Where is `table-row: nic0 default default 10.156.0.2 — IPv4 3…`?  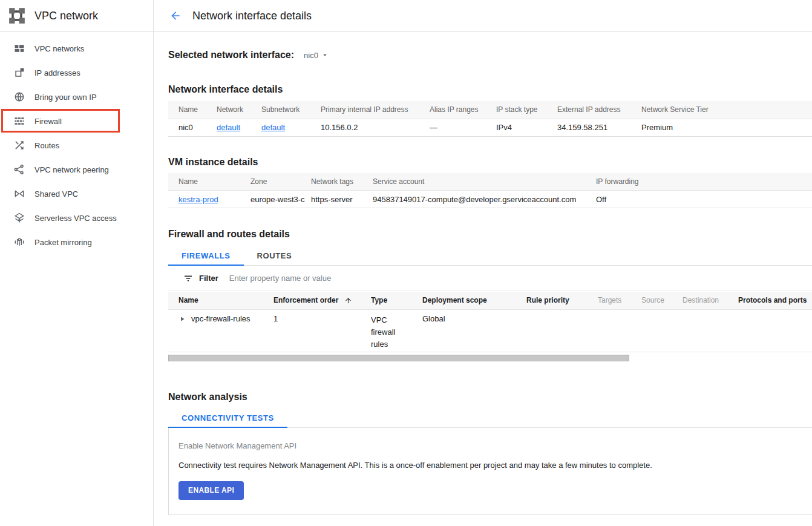
table-row: nic0 default default 10.156.0.2 — IPv4 3… is located at coordinates (490, 127).